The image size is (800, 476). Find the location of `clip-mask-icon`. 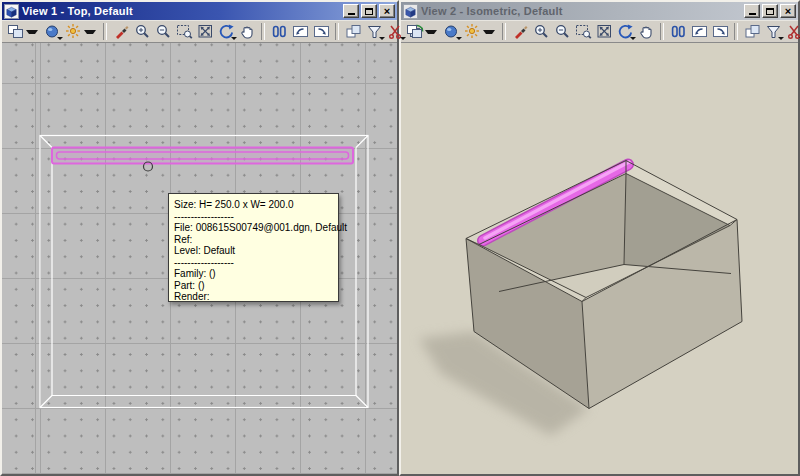

clip-mask-icon is located at coordinates (793, 32).